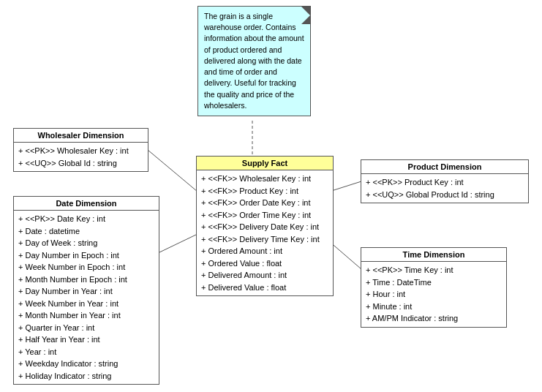  I want to click on dd-field-2: + Date : datetime, so click(86, 231).